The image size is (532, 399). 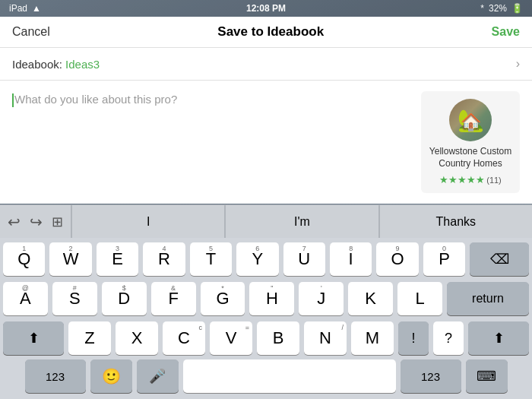 I want to click on question-key: ?, so click(x=448, y=338).